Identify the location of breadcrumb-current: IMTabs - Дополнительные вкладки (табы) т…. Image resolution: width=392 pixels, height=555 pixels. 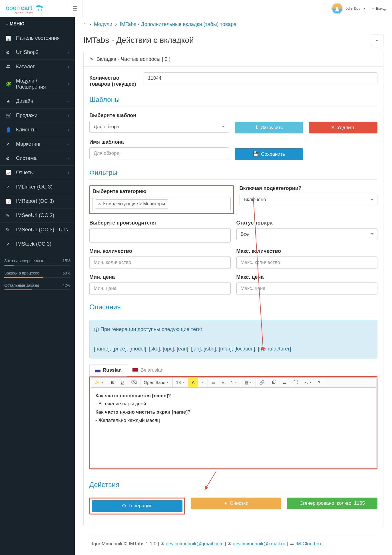
(178, 24).